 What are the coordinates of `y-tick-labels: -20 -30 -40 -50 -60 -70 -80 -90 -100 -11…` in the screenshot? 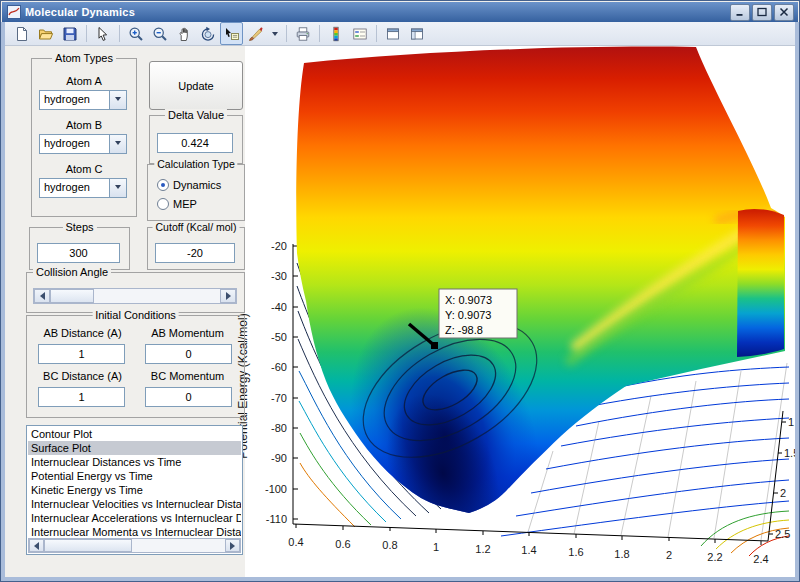 It's located at (276, 382).